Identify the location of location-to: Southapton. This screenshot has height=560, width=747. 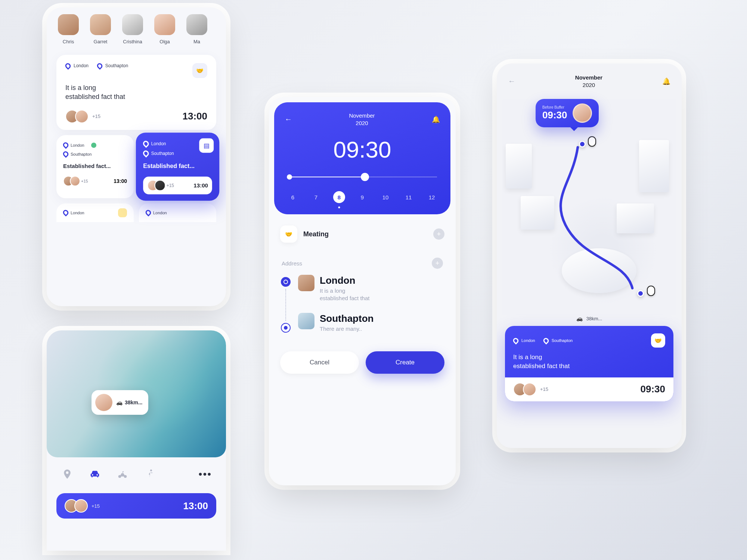
(117, 66).